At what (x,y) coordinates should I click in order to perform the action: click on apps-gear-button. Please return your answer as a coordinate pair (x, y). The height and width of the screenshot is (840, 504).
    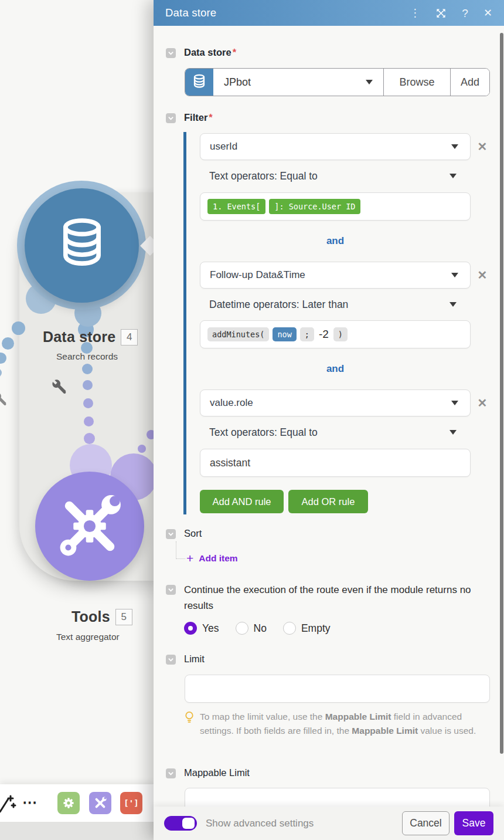
    Looking at the image, I should click on (69, 803).